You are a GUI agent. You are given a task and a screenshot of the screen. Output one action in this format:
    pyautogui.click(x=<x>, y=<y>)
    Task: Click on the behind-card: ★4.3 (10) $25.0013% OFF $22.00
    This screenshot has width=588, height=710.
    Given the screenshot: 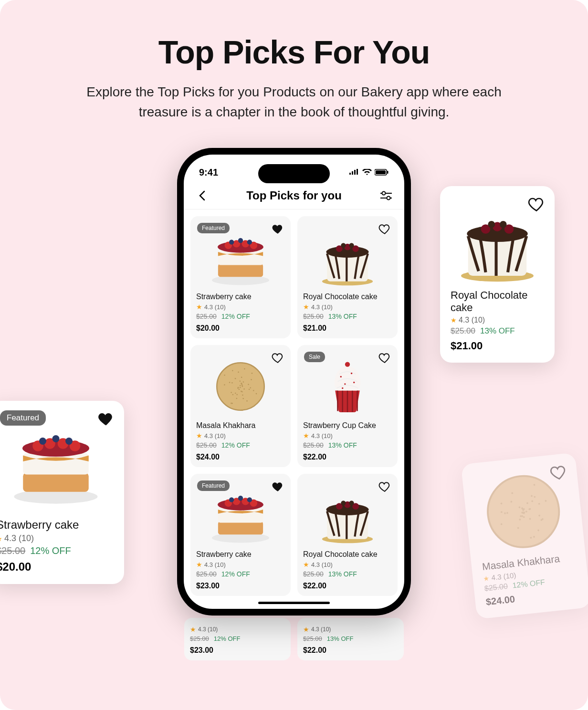 What is the action you would take?
    pyautogui.click(x=350, y=639)
    